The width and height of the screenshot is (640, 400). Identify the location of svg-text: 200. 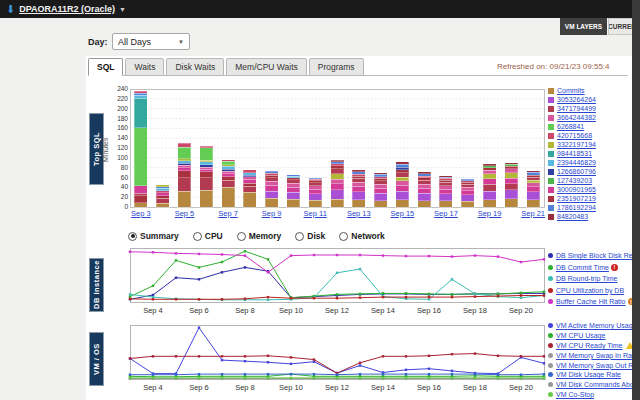
(122, 108).